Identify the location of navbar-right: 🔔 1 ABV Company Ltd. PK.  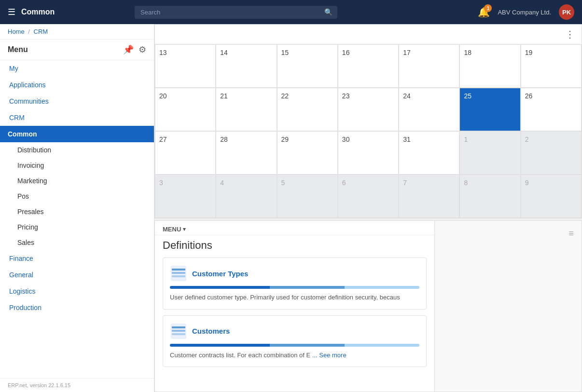
(526, 12).